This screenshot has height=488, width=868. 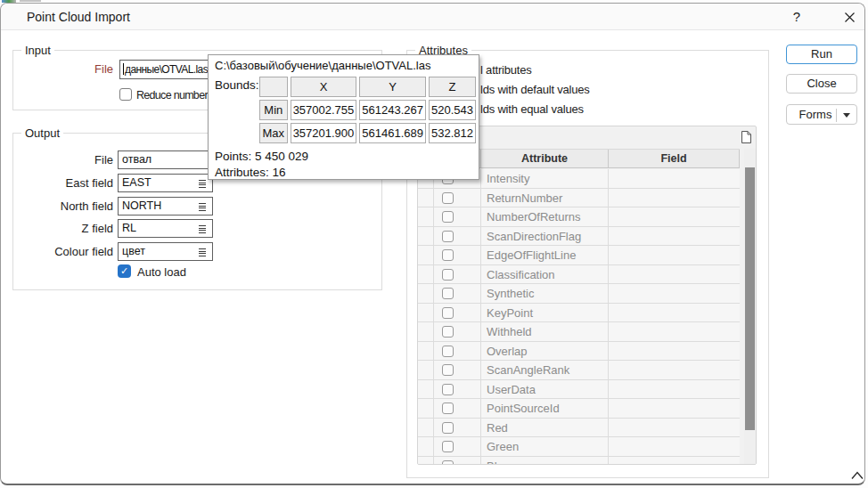 I want to click on attribute-row-classification: Classification, so click(x=579, y=275).